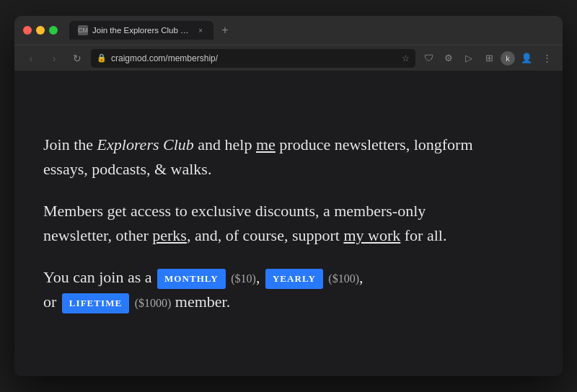 The width and height of the screenshot is (577, 392). What do you see at coordinates (267, 223) in the screenshot?
I see `paragraph-2: Members get access to exclusive discount…` at bounding box center [267, 223].